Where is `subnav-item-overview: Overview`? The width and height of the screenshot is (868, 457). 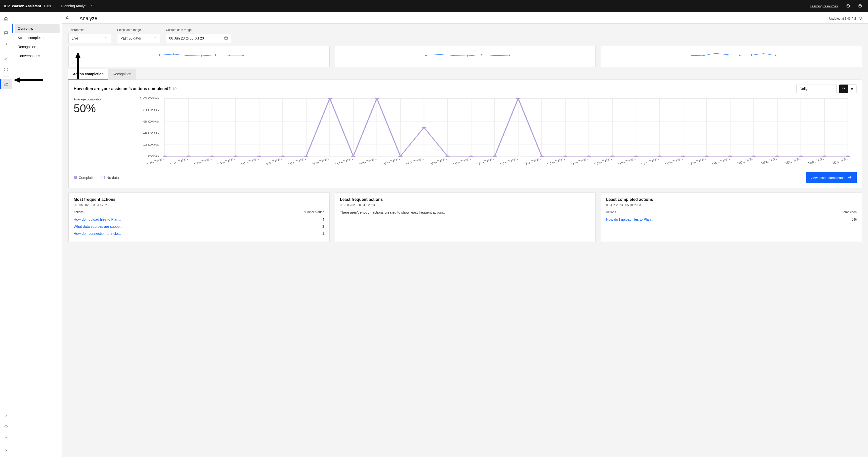 subnav-item-overview: Overview is located at coordinates (37, 29).